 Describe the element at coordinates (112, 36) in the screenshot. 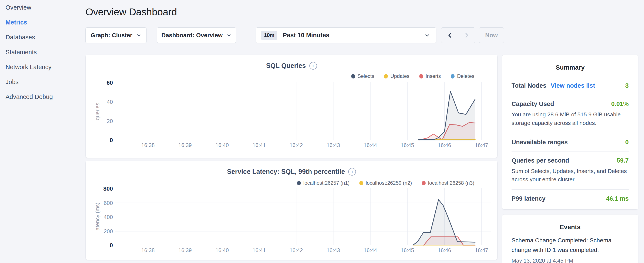

I see `graph-dropdown-label: Graph: Cluster` at that location.